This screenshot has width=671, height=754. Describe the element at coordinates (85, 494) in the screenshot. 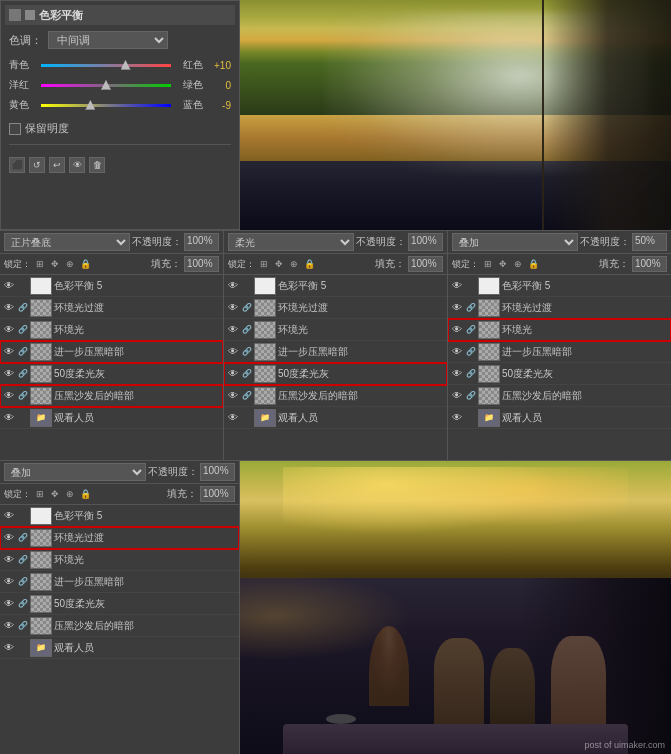

I see `bottom-lock-all: 🔒` at that location.